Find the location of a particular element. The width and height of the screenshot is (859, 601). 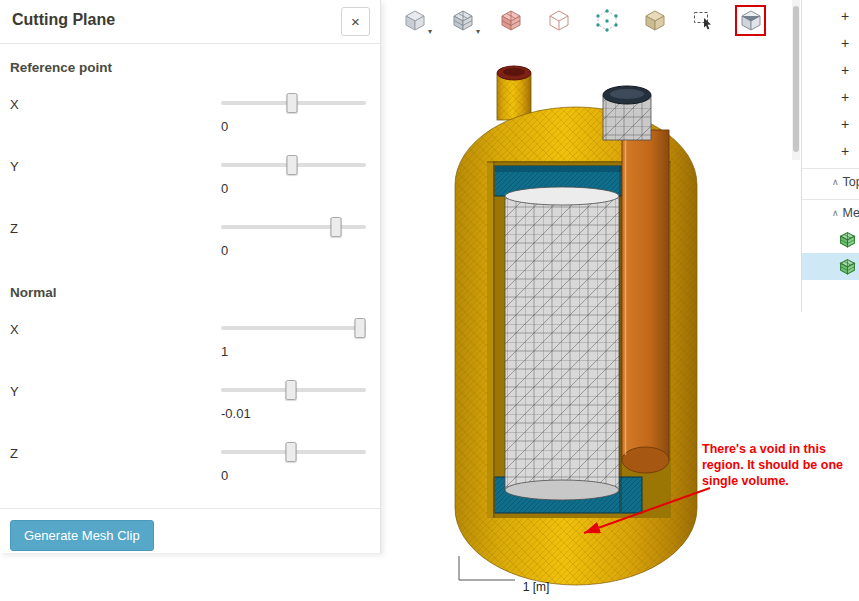

reference-z-slider is located at coordinates (294, 227).